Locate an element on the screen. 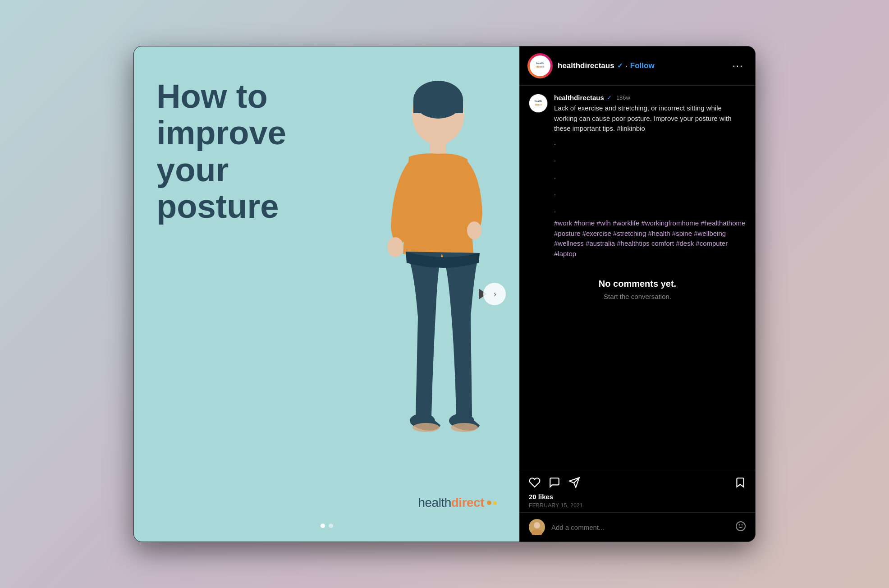 The width and height of the screenshot is (889, 588). action-icons-row is located at coordinates (637, 482).